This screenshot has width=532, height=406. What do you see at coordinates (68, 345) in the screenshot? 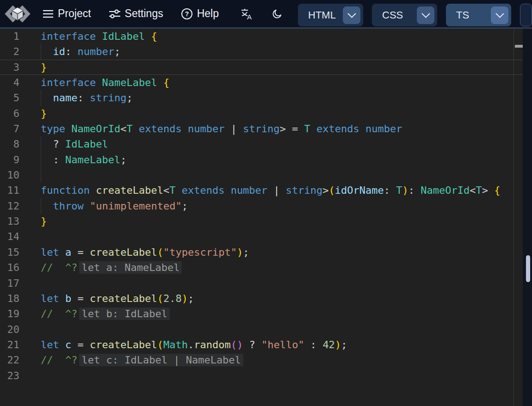
I see `code-token: c` at bounding box center [68, 345].